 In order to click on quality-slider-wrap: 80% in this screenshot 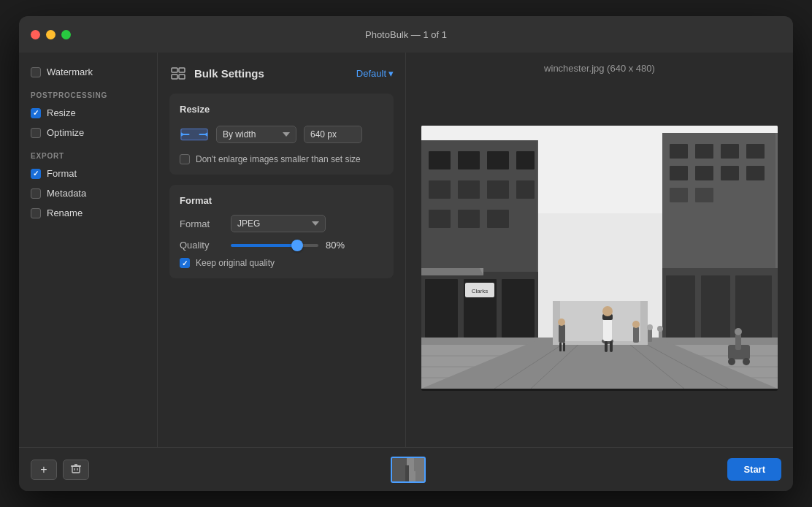, I will do `click(291, 245)`.